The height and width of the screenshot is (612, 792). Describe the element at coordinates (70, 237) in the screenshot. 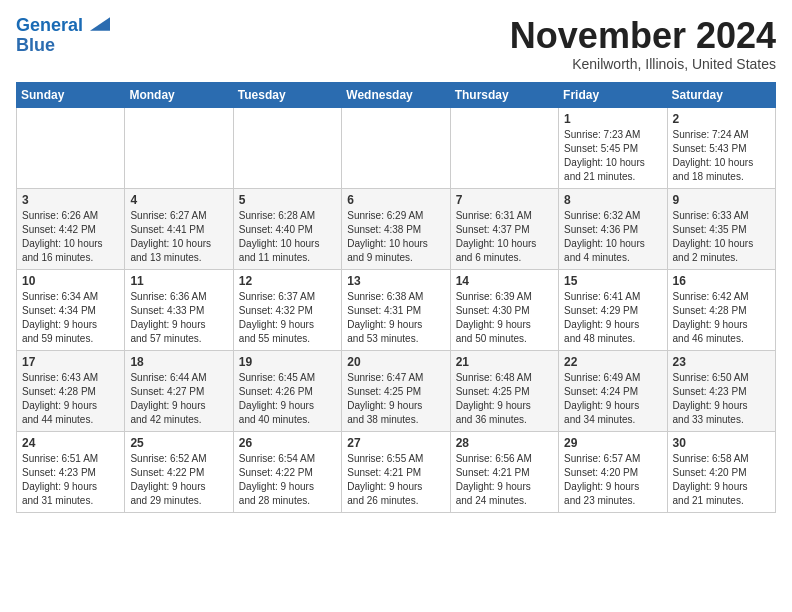

I see `day-info: Sunrise: 6:26 AM Sunset: 4:42 PM Dayligh…` at that location.